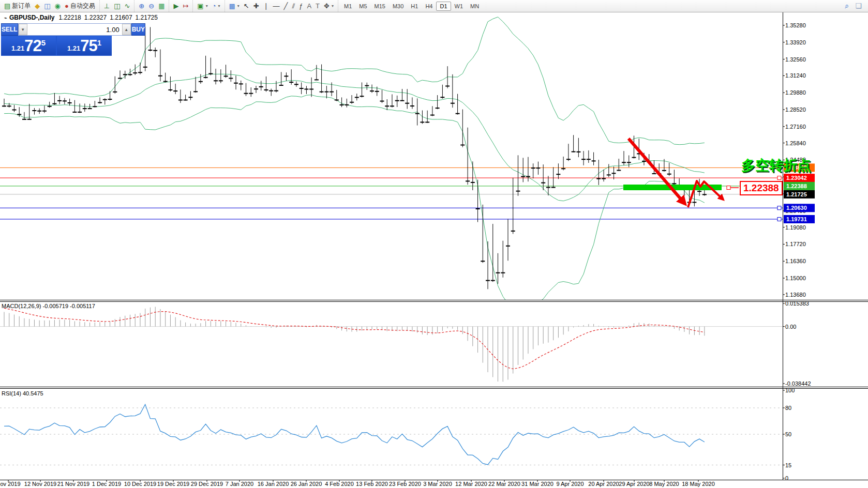  What do you see at coordinates (142, 6) in the screenshot?
I see `zoom-in-icon: ⊕` at bounding box center [142, 6].